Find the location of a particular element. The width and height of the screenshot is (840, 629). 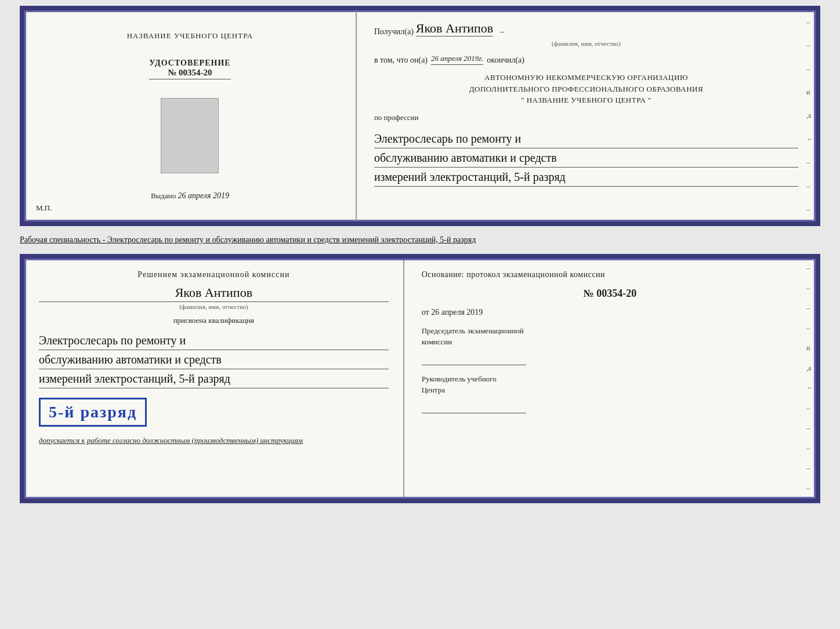

profession-block-top: Электрослесарь по ремонту и обслуживанию… is located at coordinates (586, 158).